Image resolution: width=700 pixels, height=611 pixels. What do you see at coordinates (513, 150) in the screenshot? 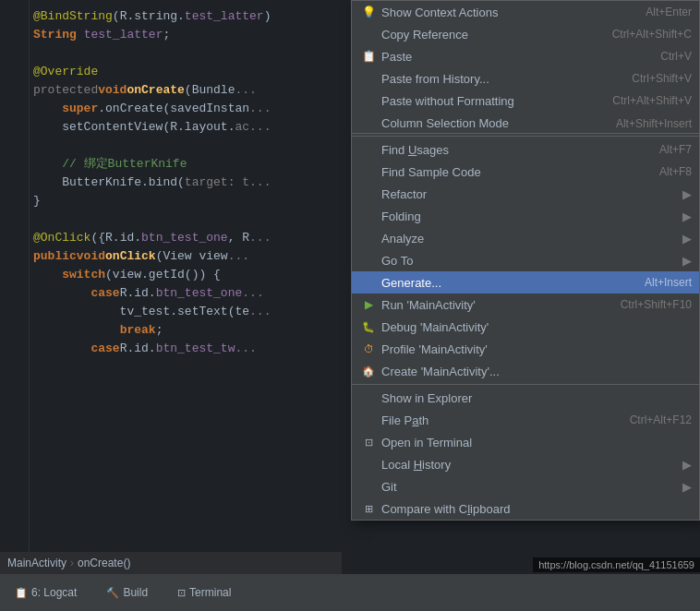
I see `menu-item-label: Find Usages` at bounding box center [513, 150].